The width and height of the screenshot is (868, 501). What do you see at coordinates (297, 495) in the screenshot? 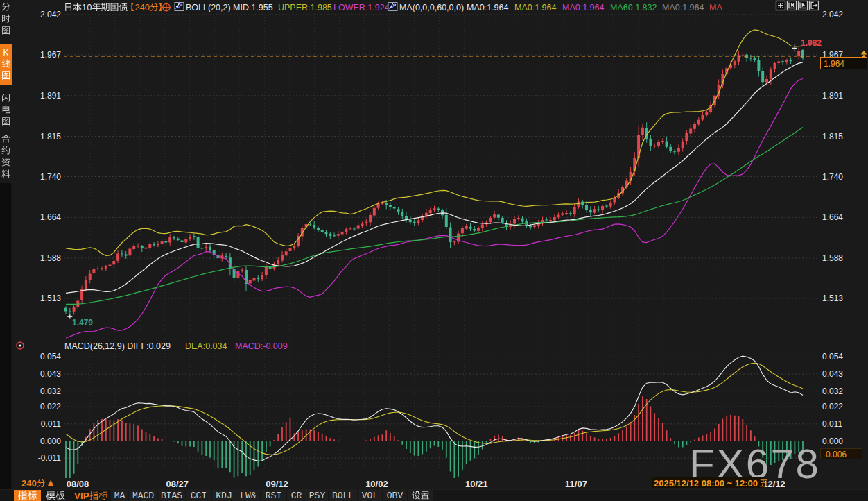
I see `svg-text: CR` at bounding box center [297, 495].